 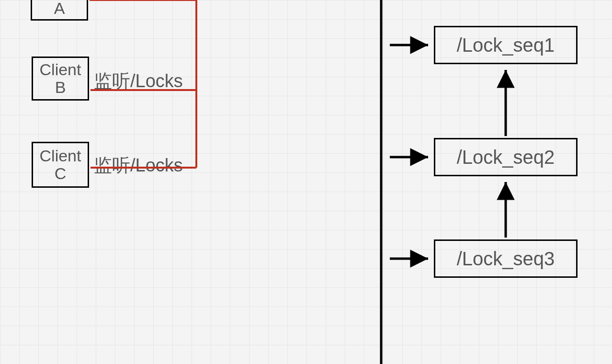 What do you see at coordinates (506, 157) in the screenshot?
I see `lock-seq2-label: /Lock_seq2` at bounding box center [506, 157].